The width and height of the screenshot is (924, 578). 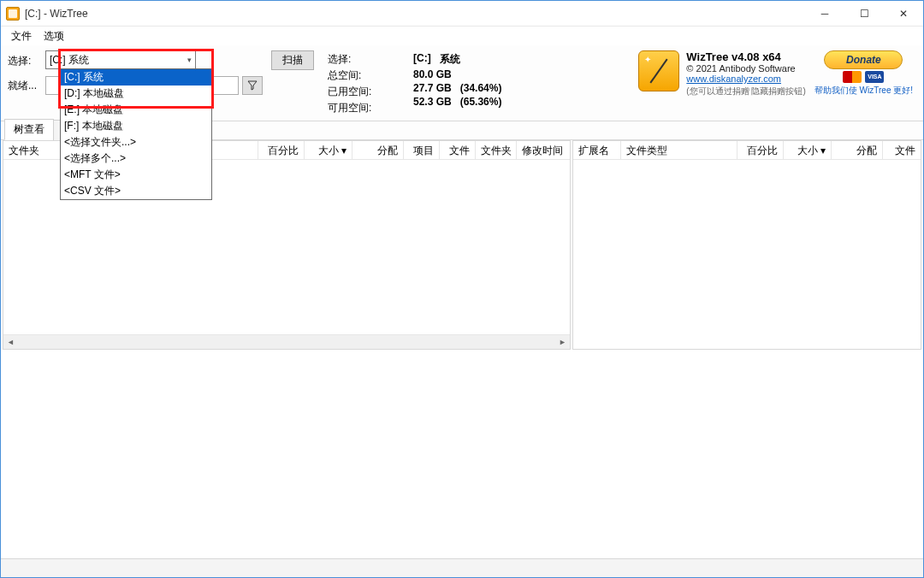 What do you see at coordinates (722, 74) in the screenshot?
I see `brand-box: WizTree v4.08 x64 © 2021 Antibody Softwa…` at bounding box center [722, 74].